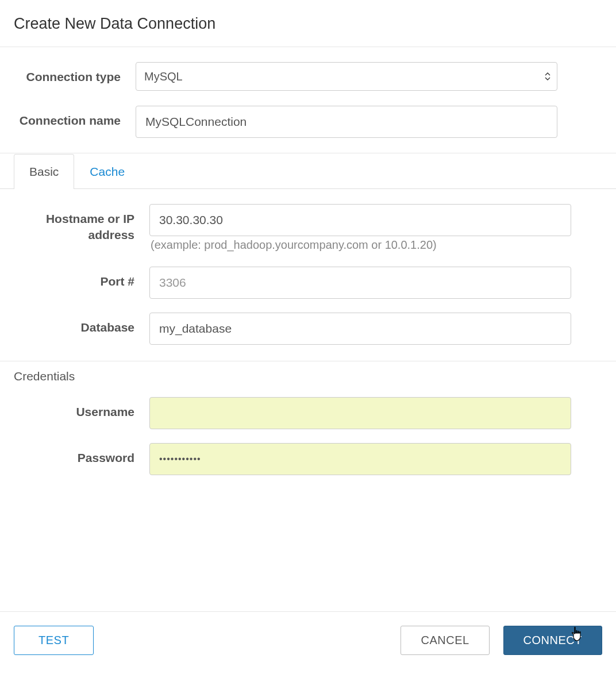  Describe the element at coordinates (308, 76) in the screenshot. I see `connection-type-row: Connection type MySQL` at that location.